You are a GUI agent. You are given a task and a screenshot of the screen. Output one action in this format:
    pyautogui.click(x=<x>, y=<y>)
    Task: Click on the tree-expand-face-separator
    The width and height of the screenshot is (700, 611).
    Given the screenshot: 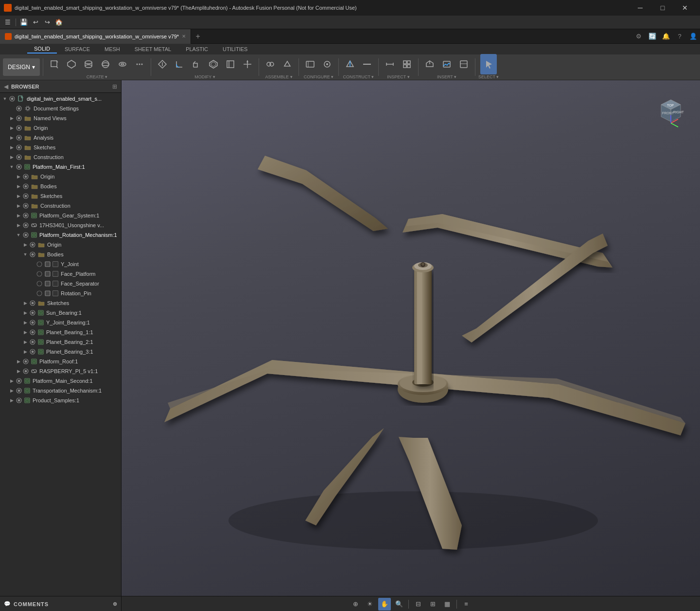 What is the action you would take?
    pyautogui.click(x=32, y=284)
    